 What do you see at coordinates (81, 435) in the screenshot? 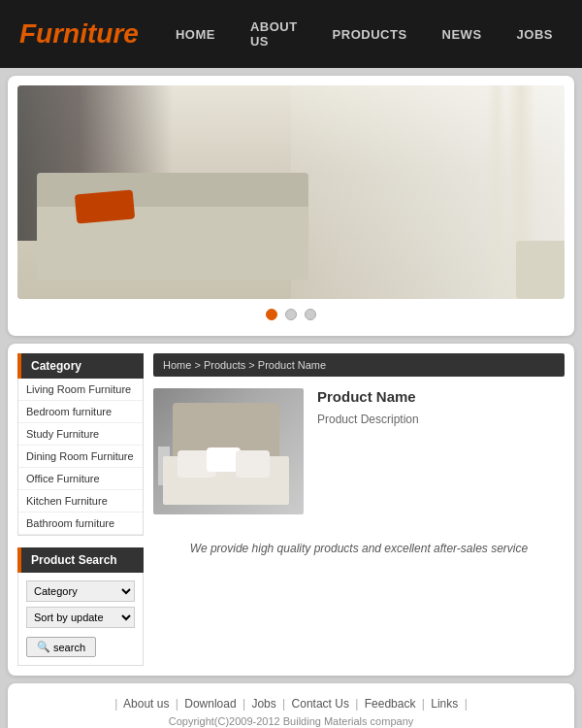
I see `category-link-study: Study Furniture` at bounding box center [81, 435].